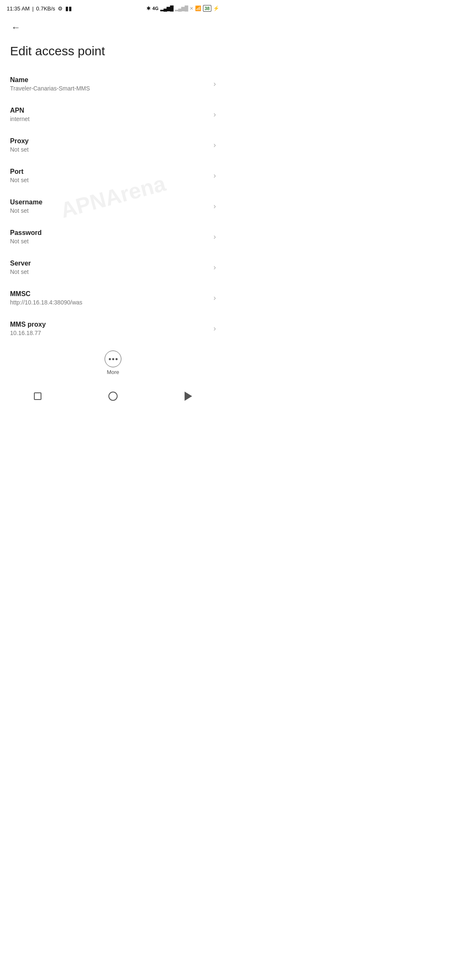  I want to click on settings-item-proxy-value: Not set, so click(110, 150).